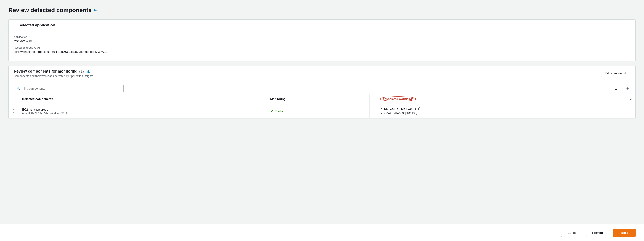  Describe the element at coordinates (487, 113) in the screenshot. I see `workload-item: JAVA1 (JAVA application)` at that location.